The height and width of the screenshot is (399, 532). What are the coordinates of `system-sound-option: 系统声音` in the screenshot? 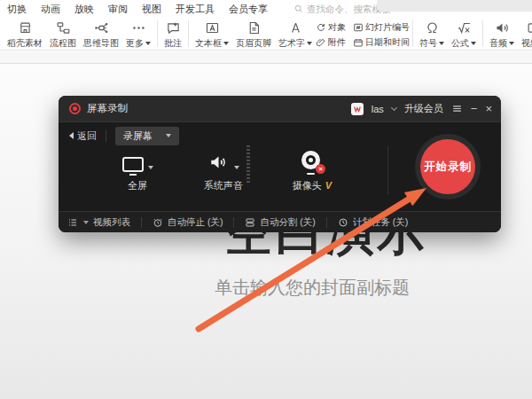 It's located at (223, 170).